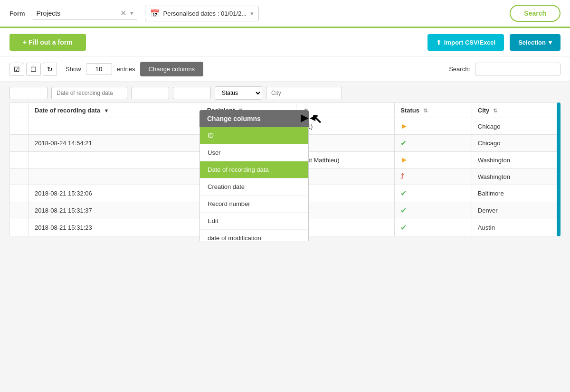  What do you see at coordinates (254, 204) in the screenshot?
I see `dropdown-item: Record number` at bounding box center [254, 204].